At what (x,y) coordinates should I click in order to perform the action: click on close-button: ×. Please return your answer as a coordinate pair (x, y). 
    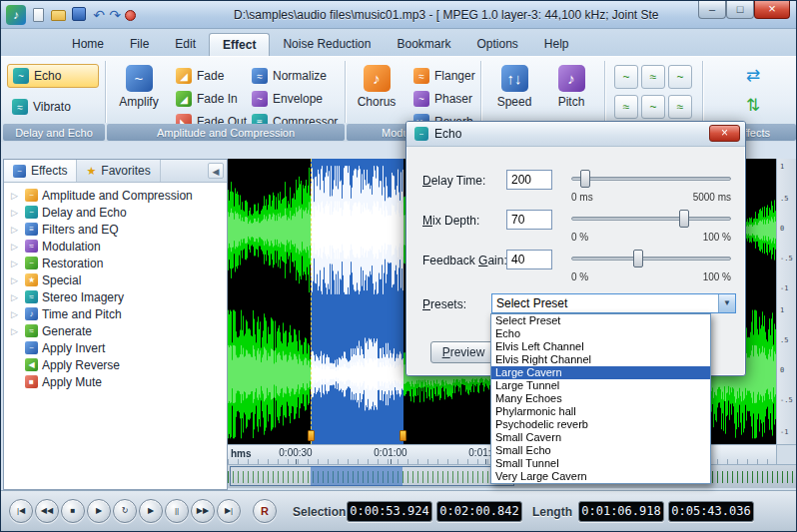
    Looking at the image, I should click on (772, 10).